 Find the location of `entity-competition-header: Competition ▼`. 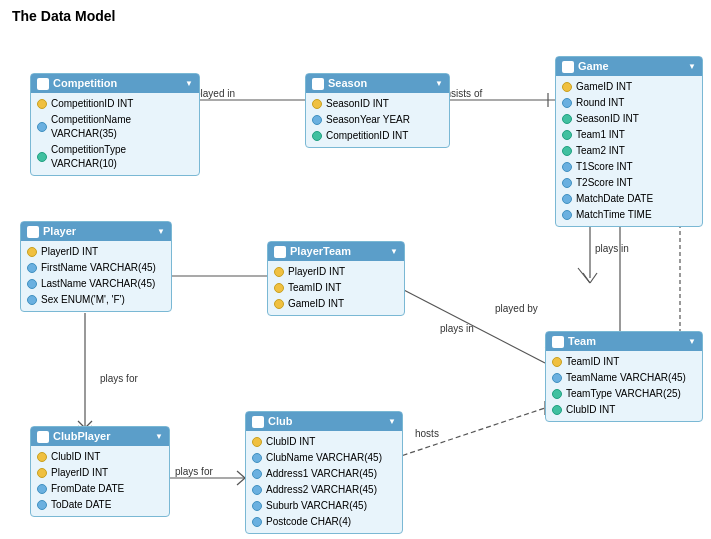

entity-competition-header: Competition ▼ is located at coordinates (115, 84).